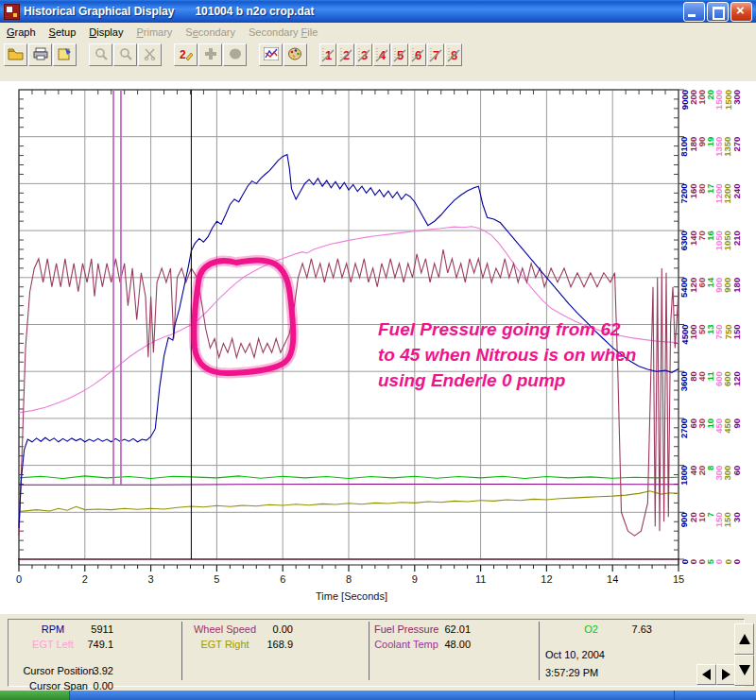 This screenshot has height=700, width=756. What do you see at coordinates (35, 695) in the screenshot?
I see `start-button` at bounding box center [35, 695].